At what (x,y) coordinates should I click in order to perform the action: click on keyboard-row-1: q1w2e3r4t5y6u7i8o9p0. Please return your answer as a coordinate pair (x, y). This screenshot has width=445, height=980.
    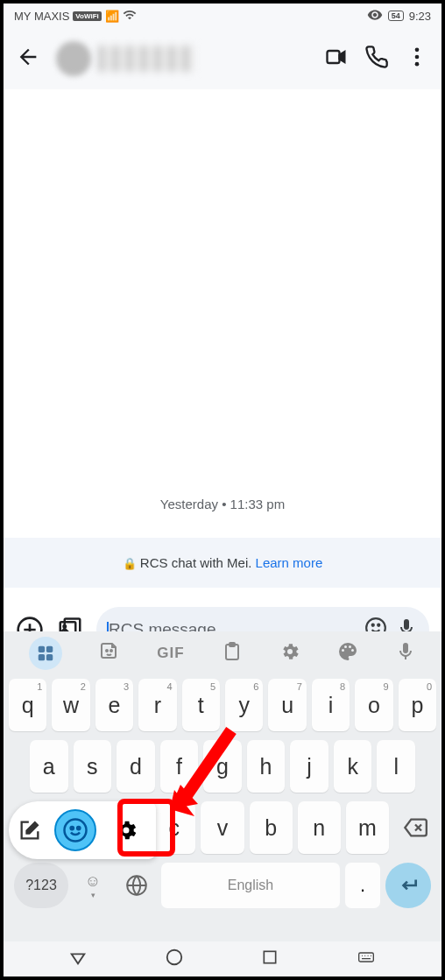
    Looking at the image, I should click on (222, 705).